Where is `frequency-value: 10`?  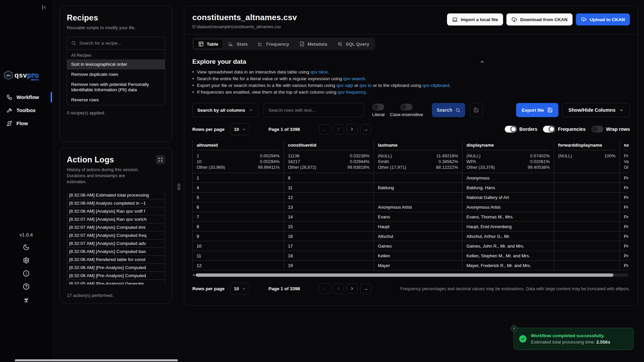
frequency-value: 10 is located at coordinates (199, 162).